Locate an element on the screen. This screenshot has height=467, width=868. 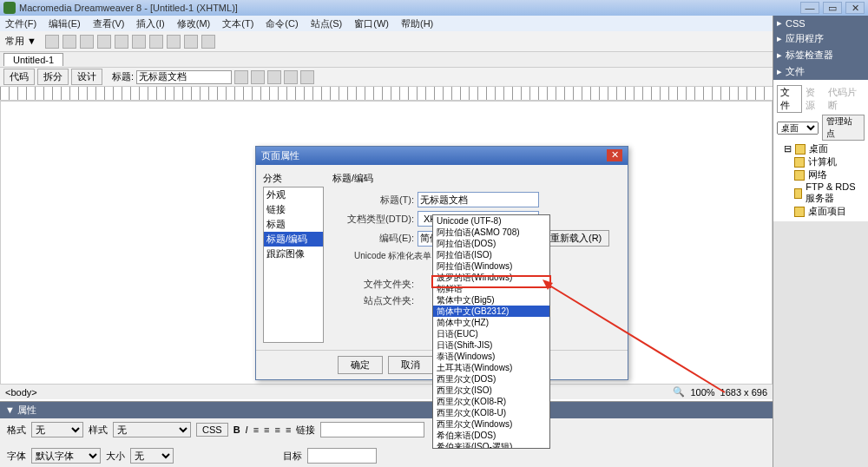
encoding-option: 阿拉伯语(ISO) is located at coordinates (491, 255).